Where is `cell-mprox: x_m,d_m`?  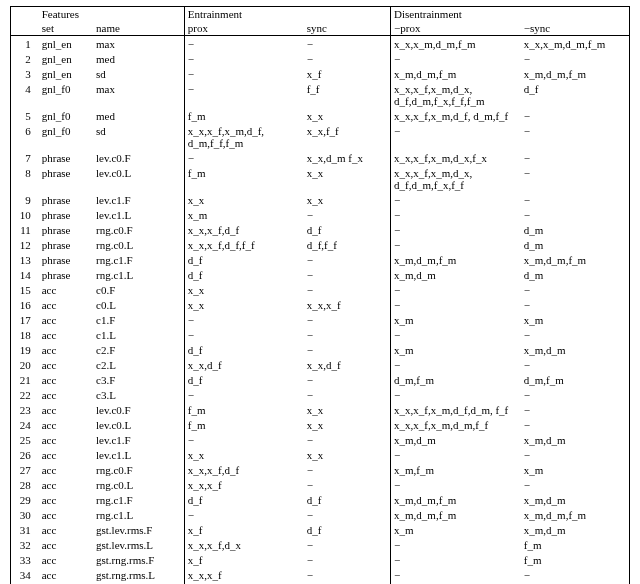
cell-mprox: x_m,d_m is located at coordinates (456, 274).